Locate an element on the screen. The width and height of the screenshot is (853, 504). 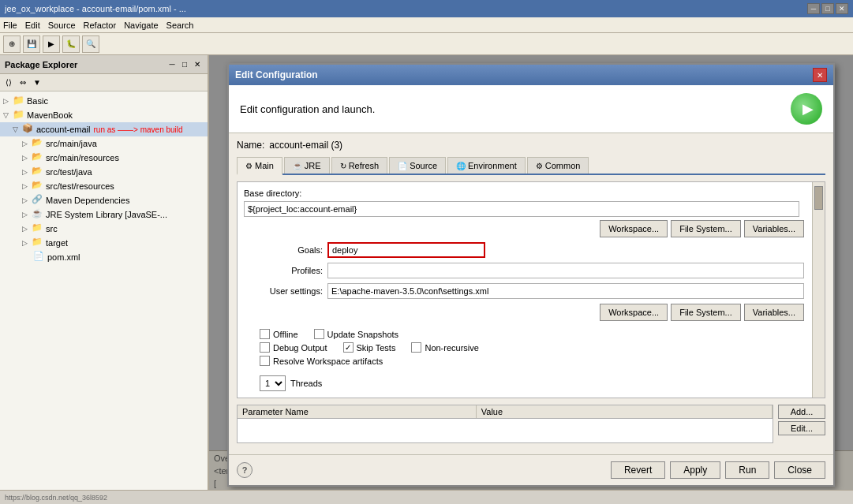
user-settings-label: User settings: is located at coordinates (283, 291).